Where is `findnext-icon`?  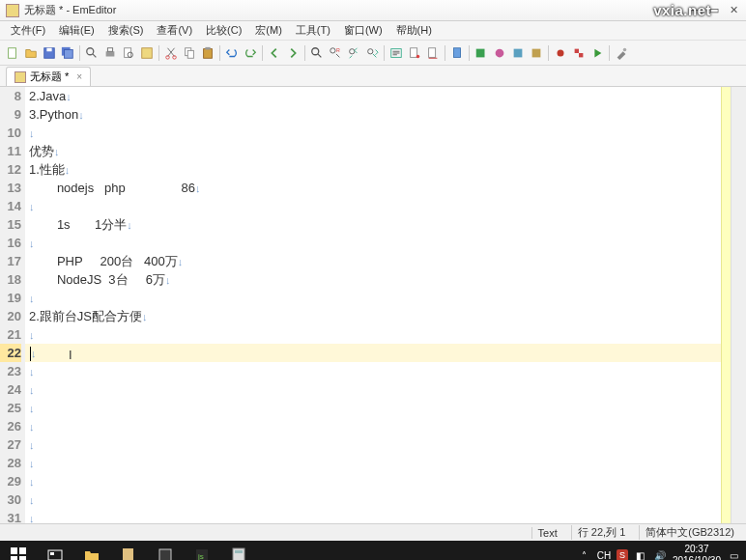
findnext-icon is located at coordinates (372, 53).